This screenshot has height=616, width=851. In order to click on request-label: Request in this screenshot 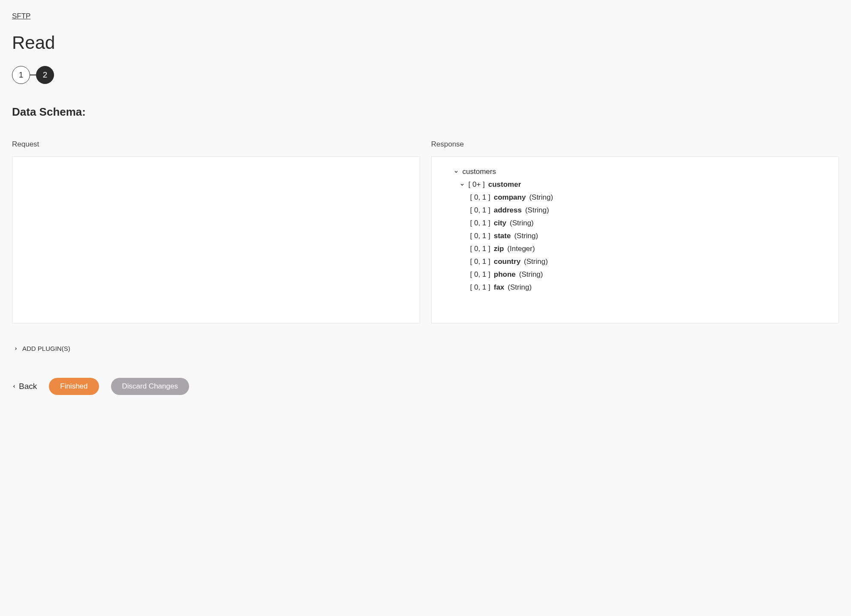, I will do `click(216, 144)`.